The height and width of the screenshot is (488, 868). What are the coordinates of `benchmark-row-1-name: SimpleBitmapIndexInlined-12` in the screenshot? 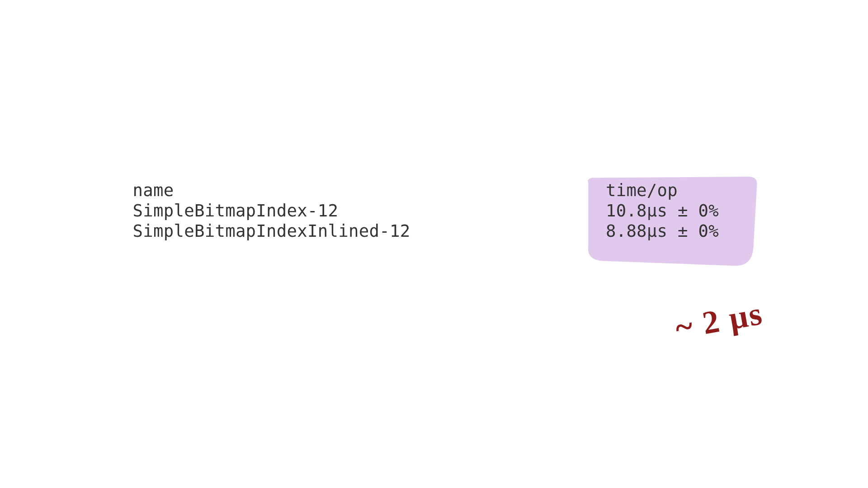 It's located at (272, 231).